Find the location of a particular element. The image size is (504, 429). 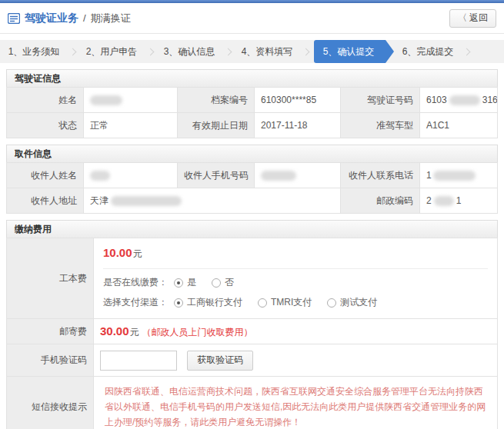

table-row: 短信接收提示 因陕西省联通、电信运营商技术问题，陕西省互联网交通安全综合服务管理… is located at coordinates (252, 403).